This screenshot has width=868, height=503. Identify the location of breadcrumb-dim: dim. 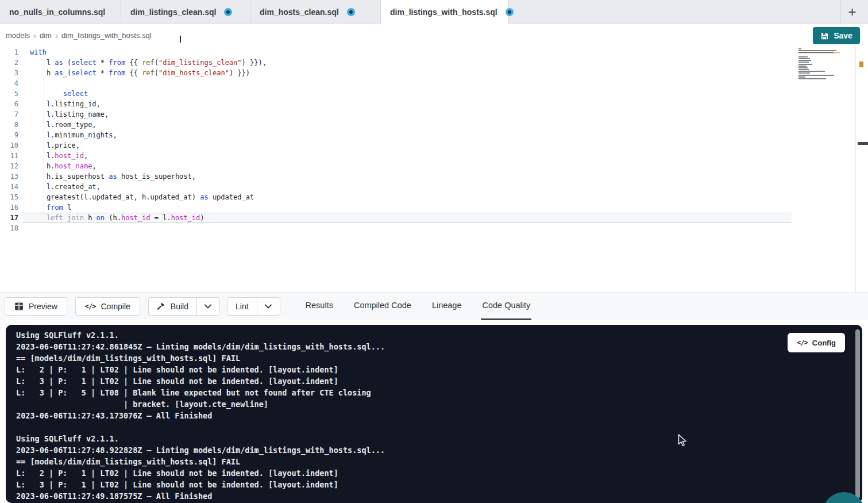
(46, 36).